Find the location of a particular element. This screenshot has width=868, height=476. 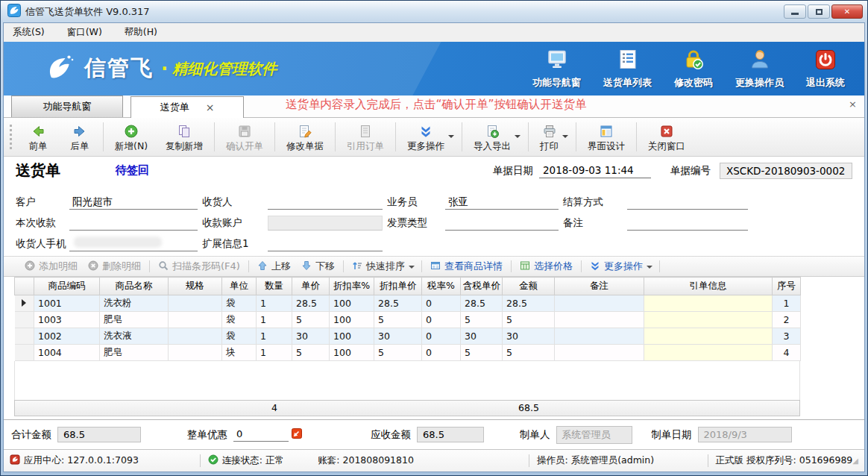

remark-field is located at coordinates (688, 223).